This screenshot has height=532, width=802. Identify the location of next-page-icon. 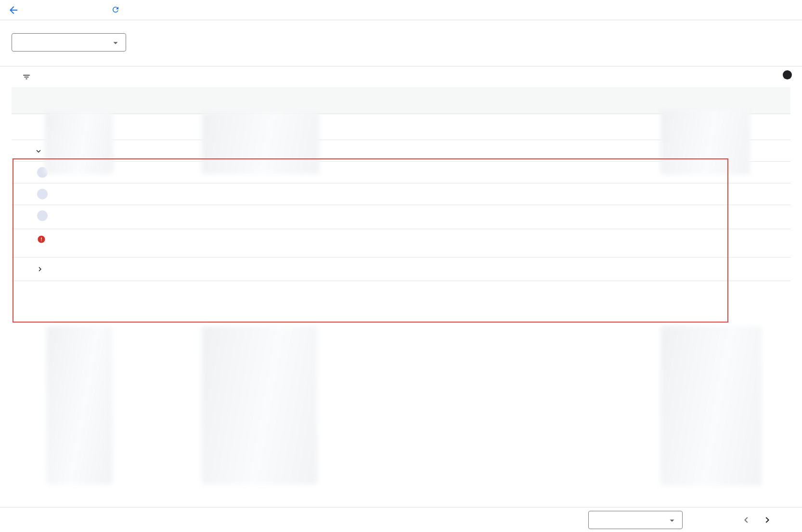
(767, 520).